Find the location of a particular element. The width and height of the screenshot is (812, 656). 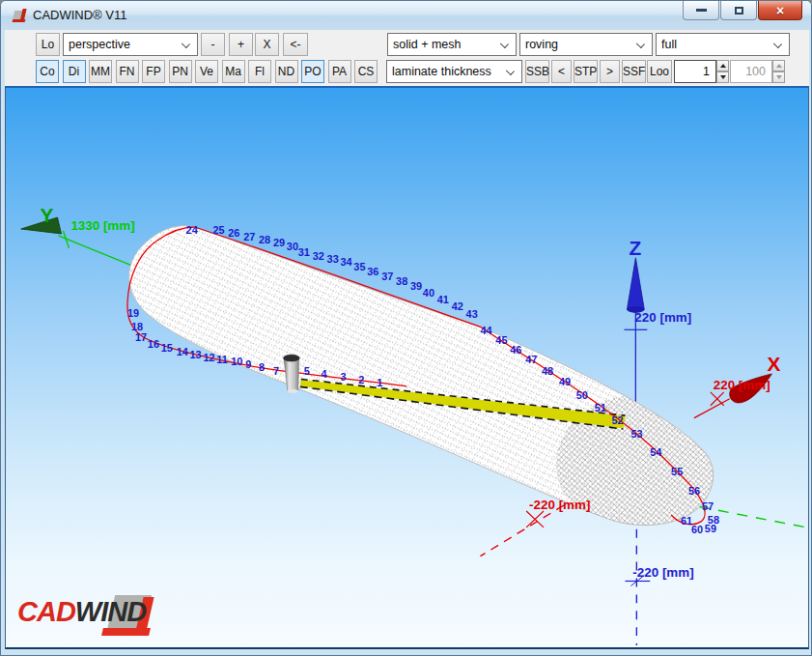

close-button: × is located at coordinates (780, 11).